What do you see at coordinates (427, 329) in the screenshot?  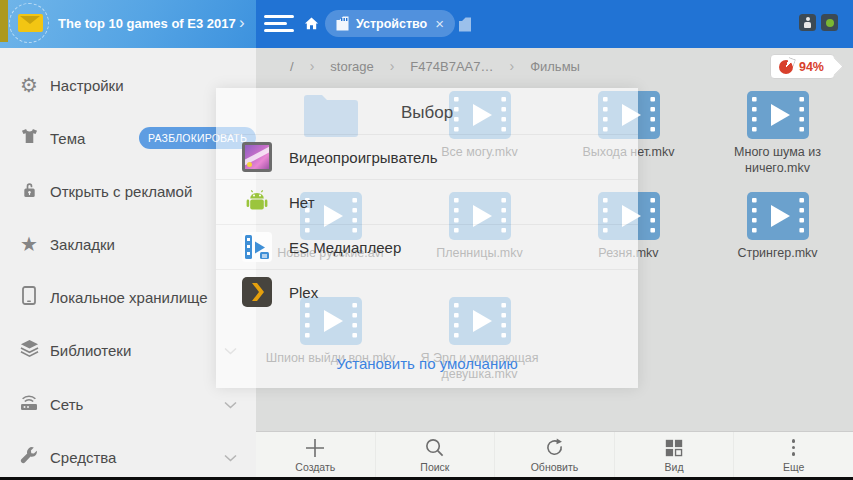 I see `dialog-spacer` at bounding box center [427, 329].